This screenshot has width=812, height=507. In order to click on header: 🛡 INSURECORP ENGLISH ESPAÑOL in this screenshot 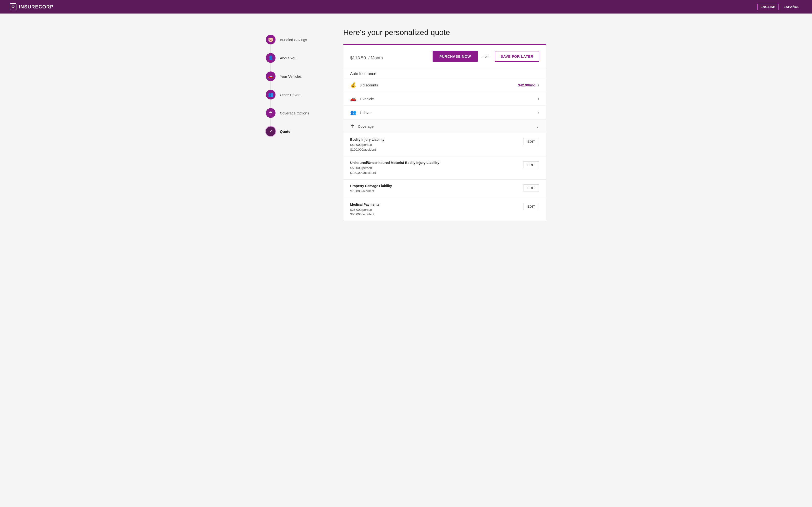, I will do `click(406, 7)`.